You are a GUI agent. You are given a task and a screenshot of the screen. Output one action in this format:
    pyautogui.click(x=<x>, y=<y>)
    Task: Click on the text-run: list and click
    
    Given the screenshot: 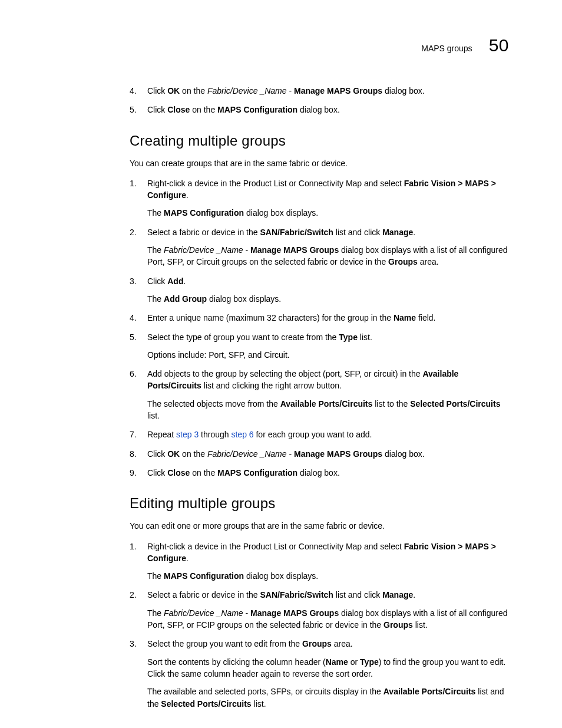 What is the action you would take?
    pyautogui.click(x=358, y=232)
    